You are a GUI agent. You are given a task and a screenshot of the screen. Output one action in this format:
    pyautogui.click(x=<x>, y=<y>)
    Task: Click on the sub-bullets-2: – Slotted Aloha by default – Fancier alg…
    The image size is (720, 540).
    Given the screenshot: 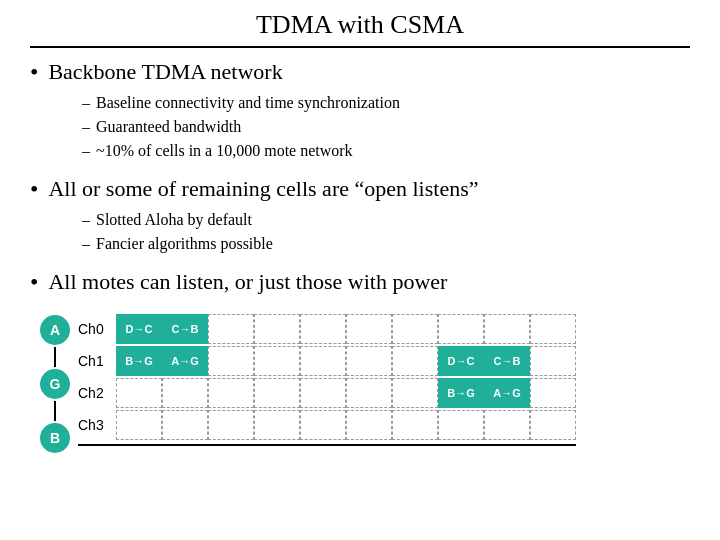 What is the action you would take?
    pyautogui.click(x=386, y=232)
    